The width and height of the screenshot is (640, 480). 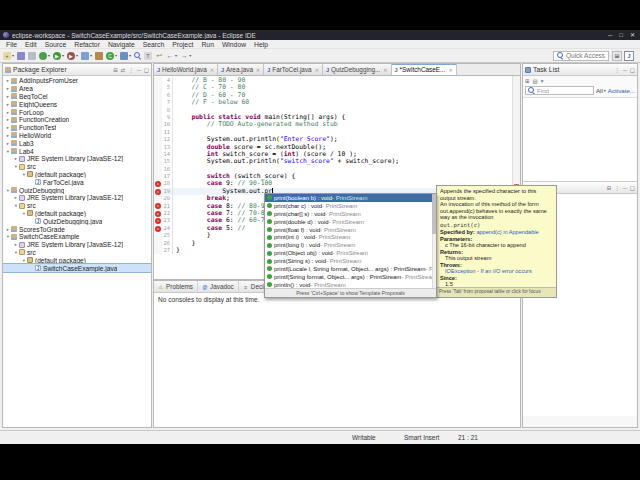 What do you see at coordinates (112, 56) in the screenshot?
I see `new-class-button: C▾` at bounding box center [112, 56].